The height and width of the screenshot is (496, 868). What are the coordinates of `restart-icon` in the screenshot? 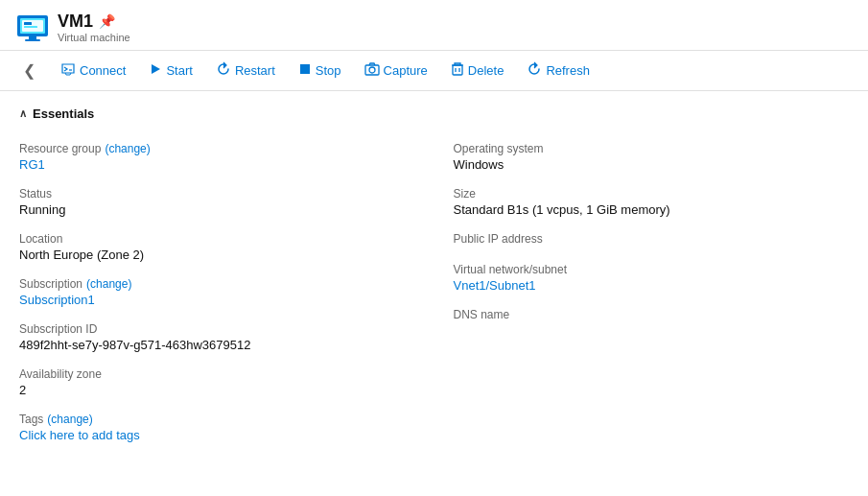 It's located at (223, 71).